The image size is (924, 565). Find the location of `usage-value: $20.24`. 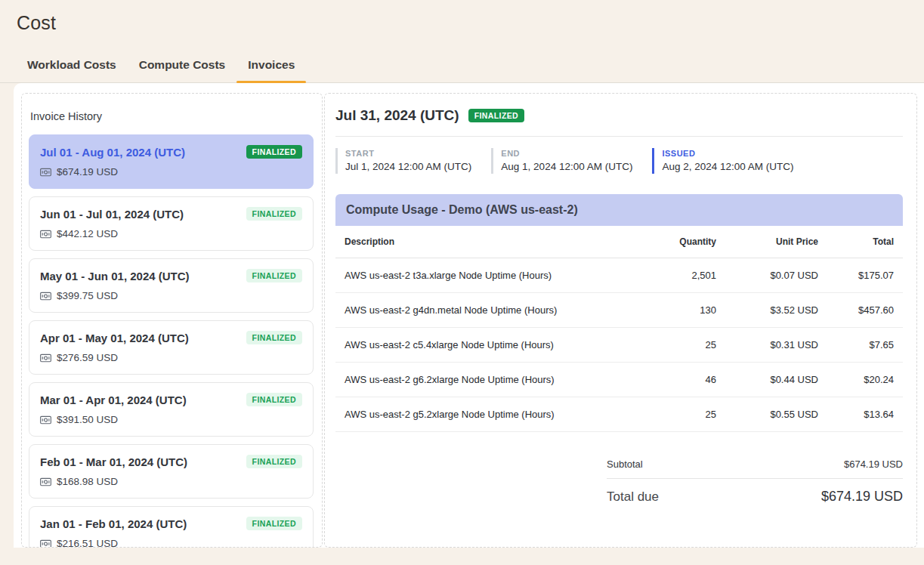

usage-value: $20.24 is located at coordinates (865, 380).